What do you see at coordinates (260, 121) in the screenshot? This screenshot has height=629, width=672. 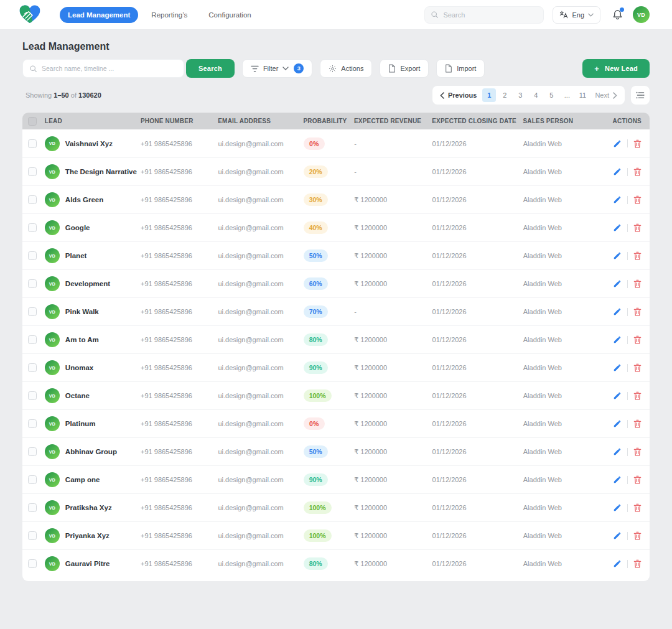 I see `header-email: EMAIL ADDRESS` at bounding box center [260, 121].